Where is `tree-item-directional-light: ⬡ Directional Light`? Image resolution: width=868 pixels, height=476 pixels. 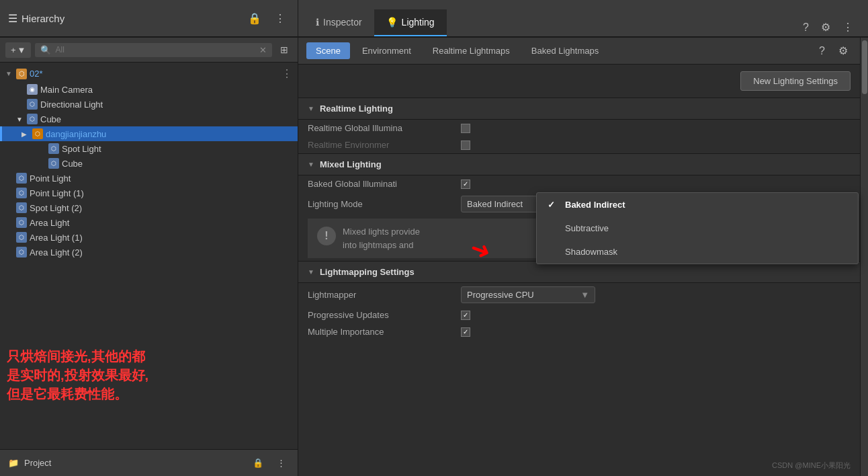
tree-item-directional-light: ⬡ Directional Light is located at coordinates (149, 104).